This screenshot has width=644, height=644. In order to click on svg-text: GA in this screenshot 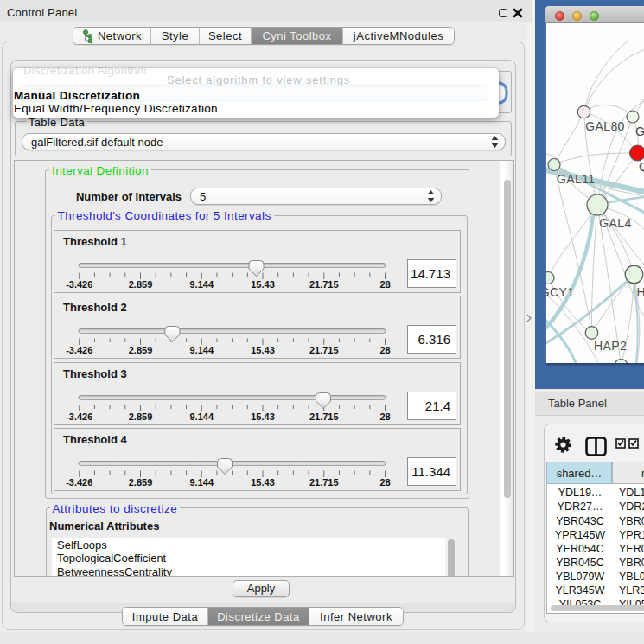, I will do `click(640, 131)`.